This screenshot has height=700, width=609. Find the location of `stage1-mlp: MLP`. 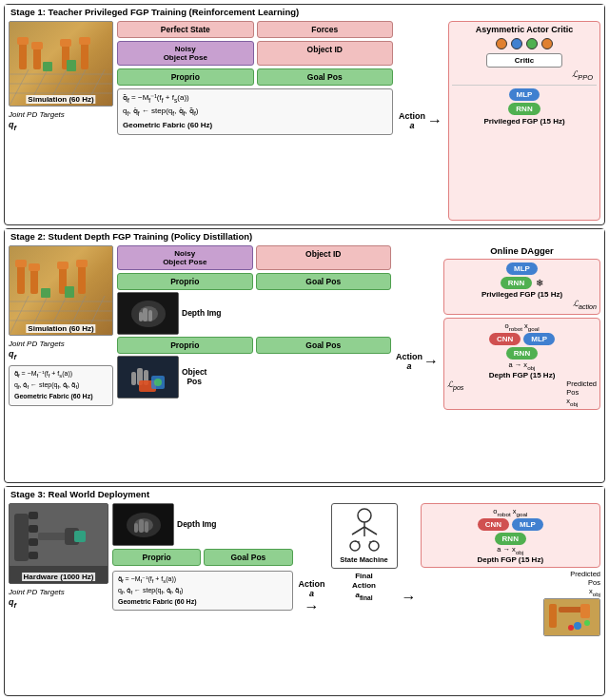

stage1-mlp: MLP is located at coordinates (525, 95).